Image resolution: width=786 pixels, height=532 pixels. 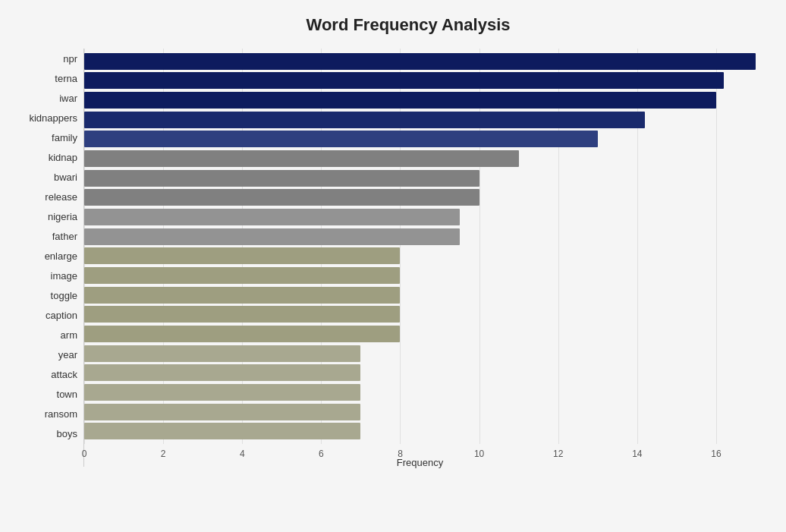 What do you see at coordinates (46, 316) in the screenshot?
I see `y-label: caption` at bounding box center [46, 316].